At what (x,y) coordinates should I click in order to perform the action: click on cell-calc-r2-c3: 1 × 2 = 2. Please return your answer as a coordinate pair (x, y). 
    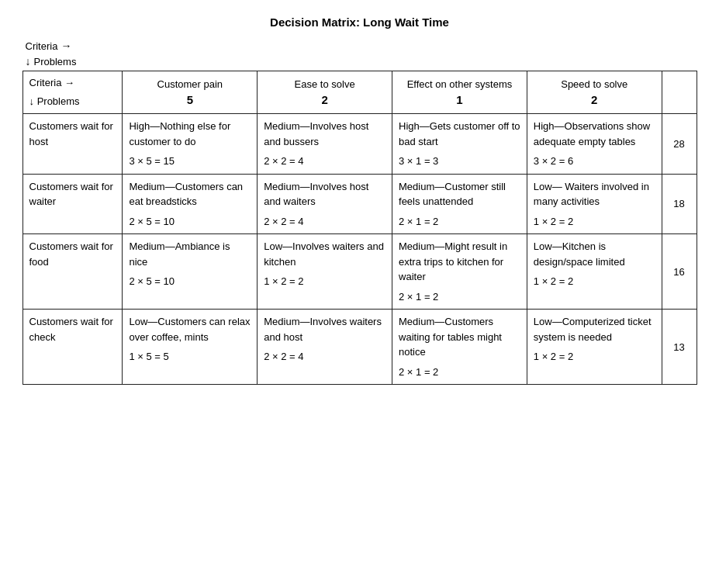
    Looking at the image, I should click on (594, 282).